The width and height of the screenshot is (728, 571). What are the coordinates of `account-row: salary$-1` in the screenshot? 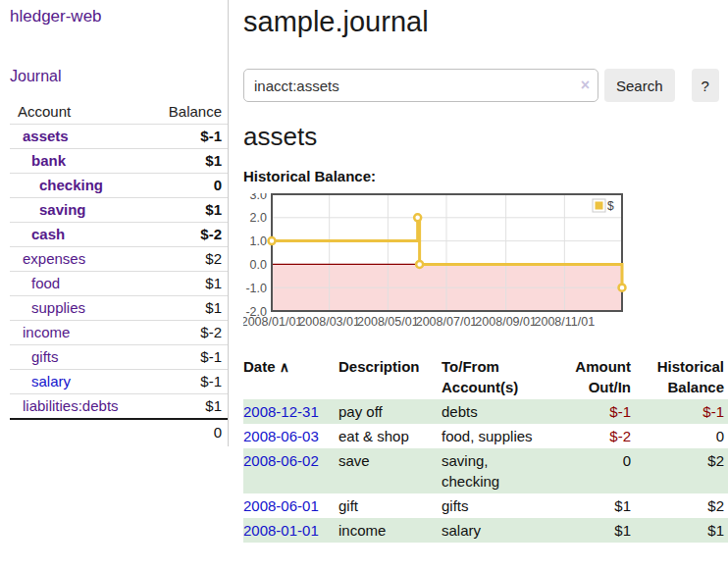 It's located at (119, 383).